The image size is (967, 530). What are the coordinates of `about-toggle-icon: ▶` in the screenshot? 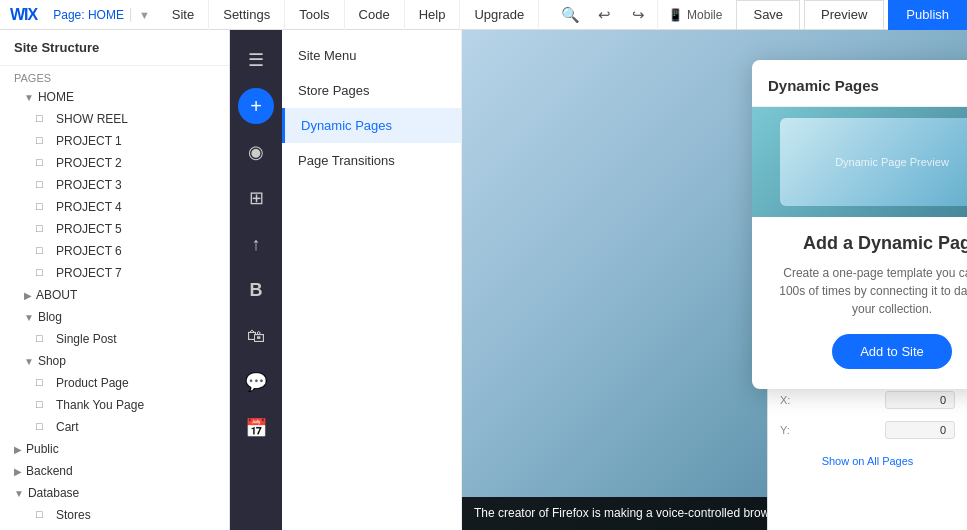 It's located at (28, 296).